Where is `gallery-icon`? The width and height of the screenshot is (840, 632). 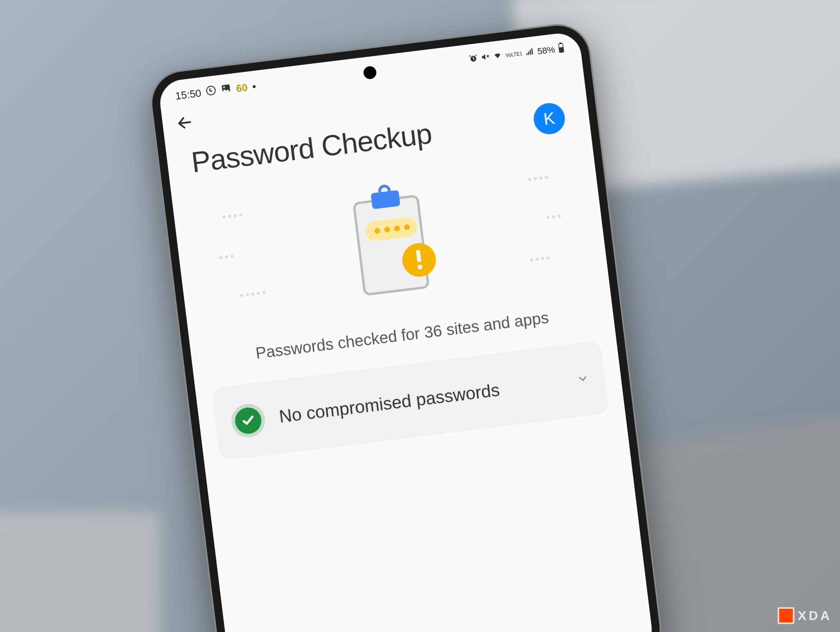
gallery-icon is located at coordinates (226, 90).